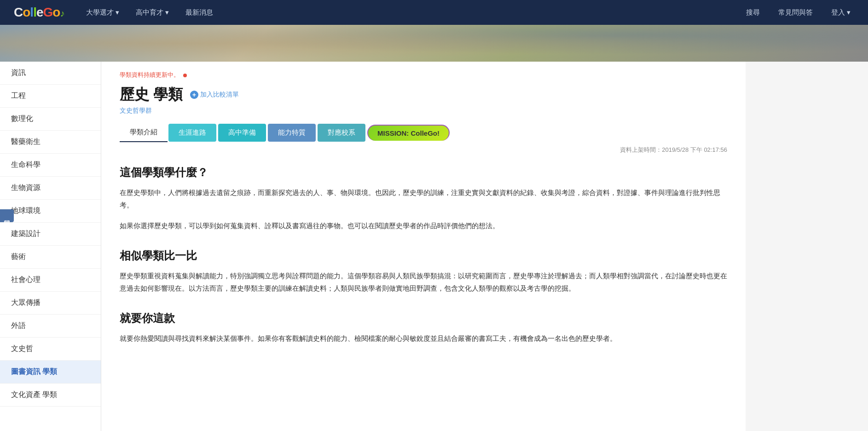  What do you see at coordinates (423, 75) in the screenshot?
I see `update-notice: 學類資料持續更新中。` at bounding box center [423, 75].